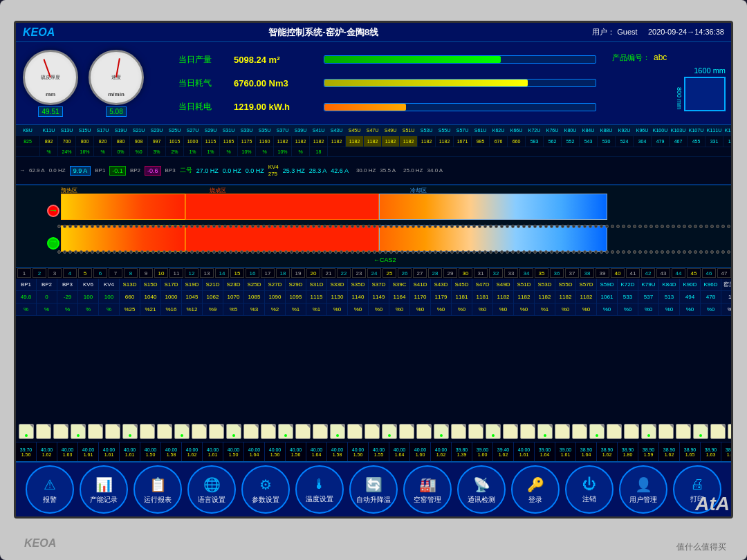 The image size is (747, 560). Describe the element at coordinates (460, 107) in the screenshot. I see `electricity-bar-container` at that location.